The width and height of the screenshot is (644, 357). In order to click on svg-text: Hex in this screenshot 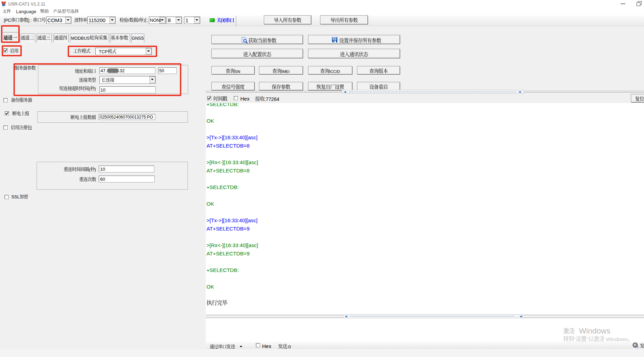, I will do `click(245, 99)`.